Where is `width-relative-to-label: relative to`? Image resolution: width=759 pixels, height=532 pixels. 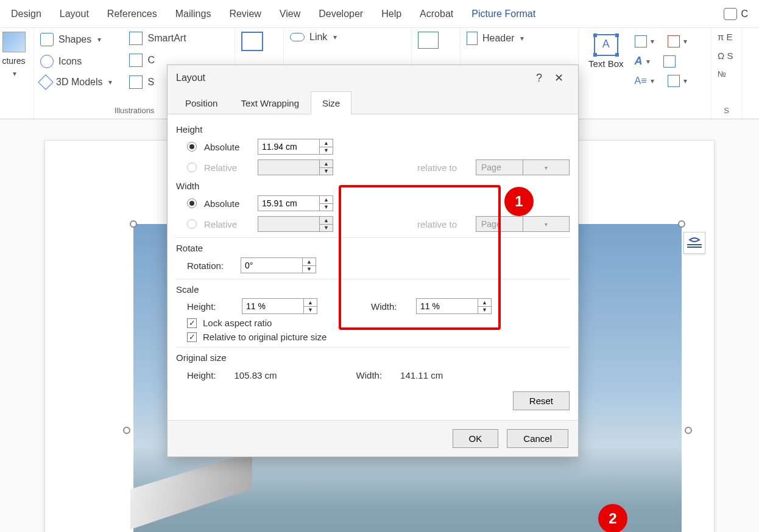
width-relative-to-label: relative to is located at coordinates (440, 224).